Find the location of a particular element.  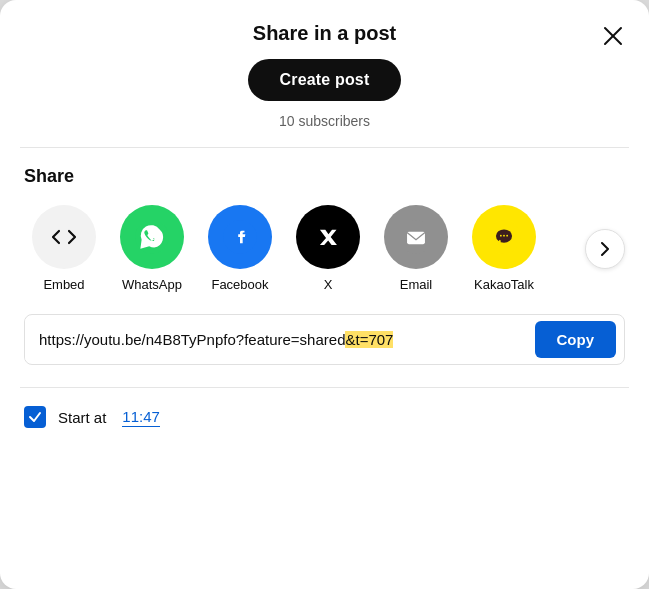

close-button is located at coordinates (613, 36).